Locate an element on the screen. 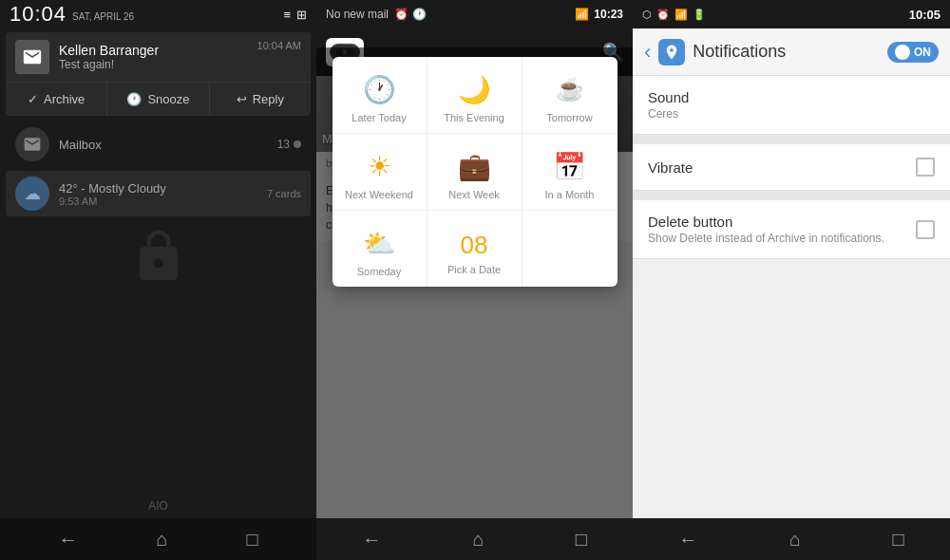  clock-icon-mid: 🕐 is located at coordinates (420, 14).